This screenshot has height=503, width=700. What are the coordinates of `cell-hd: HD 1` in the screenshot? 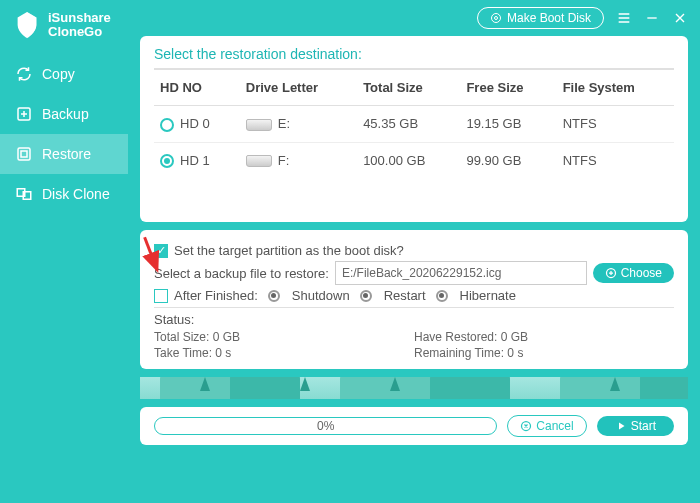 It's located at (195, 160).